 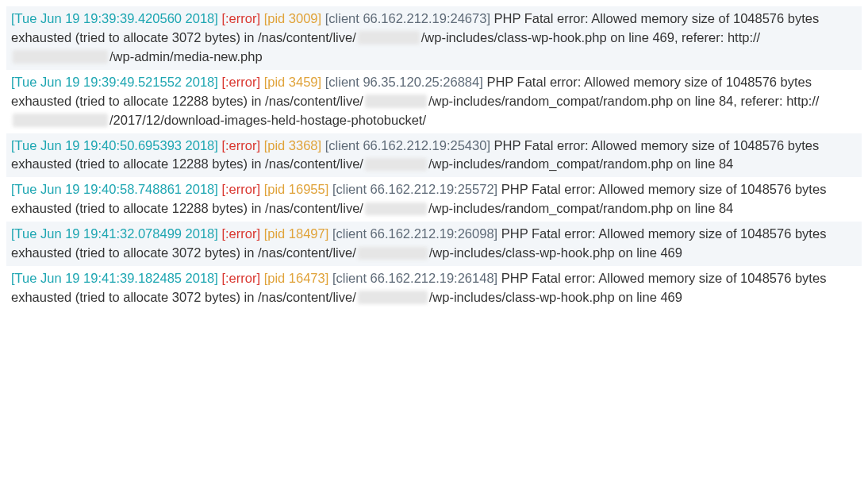 What do you see at coordinates (293, 82) in the screenshot?
I see `log-pid: [pid 3459]` at bounding box center [293, 82].